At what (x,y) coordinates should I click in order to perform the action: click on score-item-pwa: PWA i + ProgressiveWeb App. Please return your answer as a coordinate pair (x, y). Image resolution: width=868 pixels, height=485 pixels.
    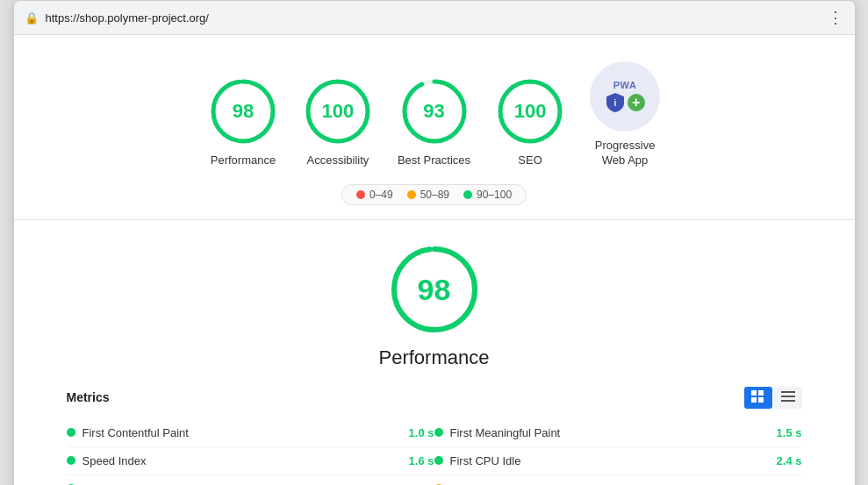
    Looking at the image, I should click on (625, 115).